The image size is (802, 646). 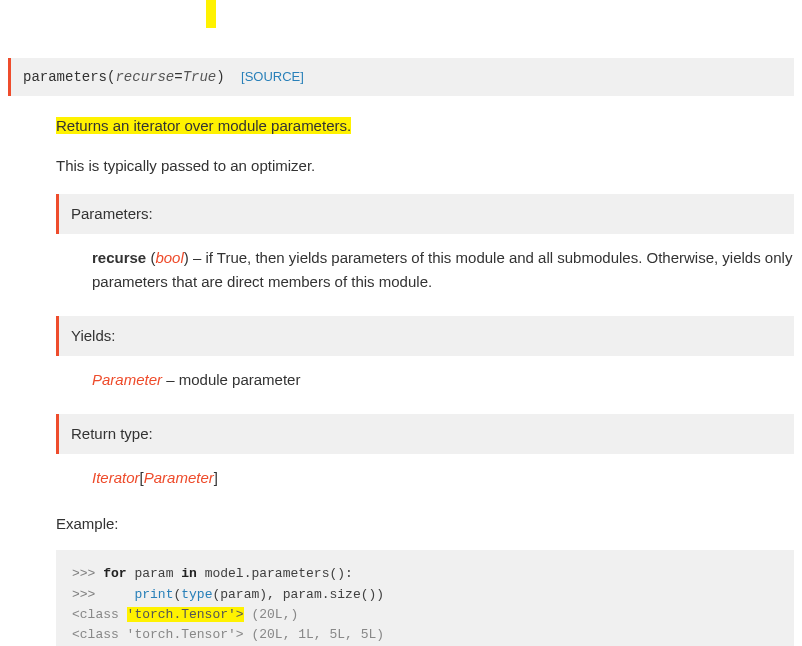 I want to click on top-highlight-bar, so click(x=211, y=14).